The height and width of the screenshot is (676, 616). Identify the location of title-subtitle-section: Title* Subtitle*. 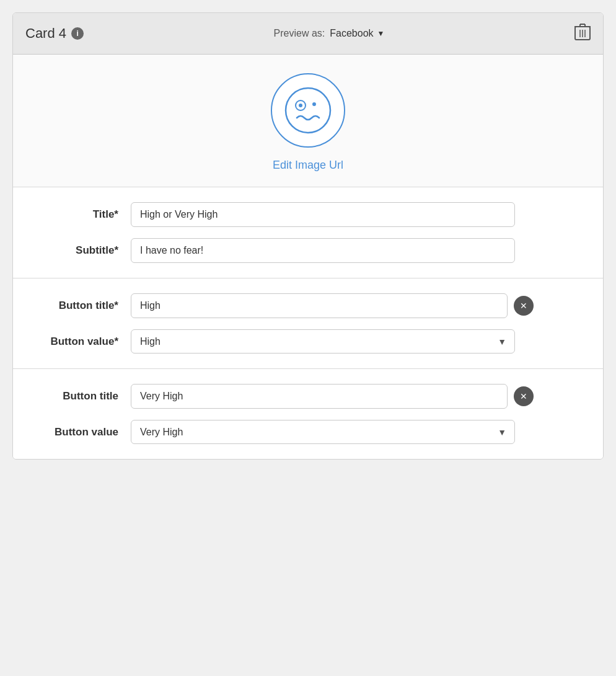
(308, 233).